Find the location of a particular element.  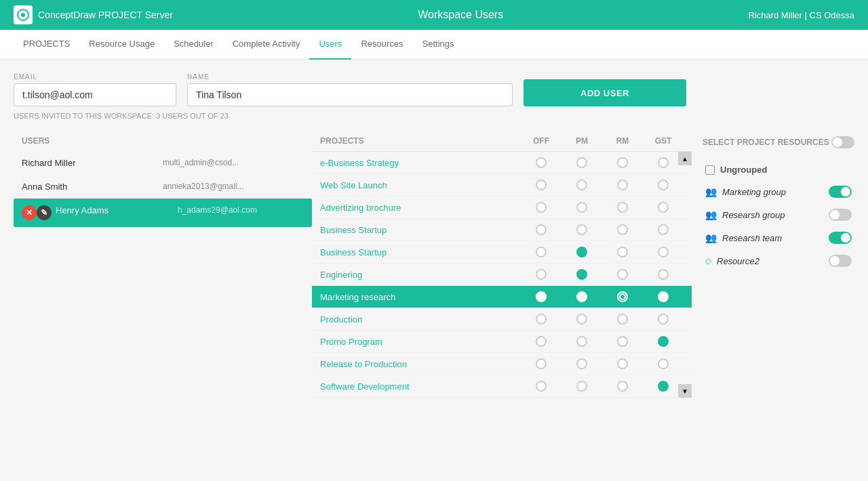

resource-item-researsh-group: 👥 Researsh group is located at coordinates (778, 215).